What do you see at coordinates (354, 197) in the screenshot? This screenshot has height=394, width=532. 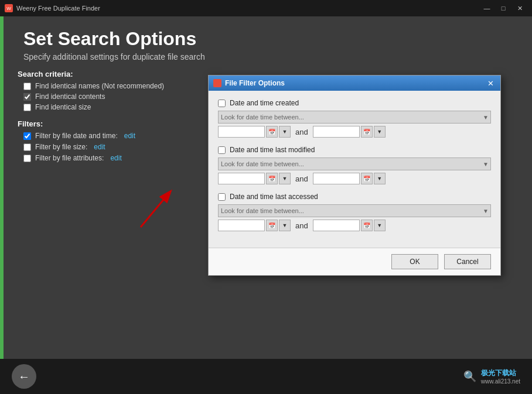 I see `date-accessed-header: Date and time last accessed` at bounding box center [354, 197].